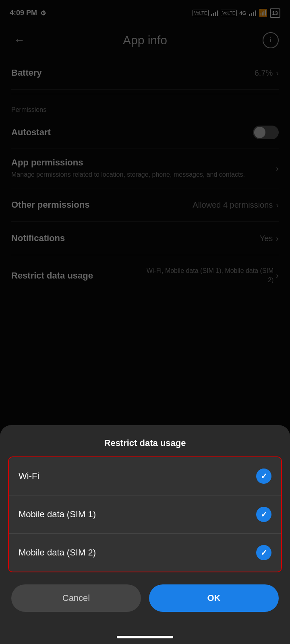 The width and height of the screenshot is (290, 644). I want to click on wifi-option-item: Wi-Fi ✓, so click(145, 477).